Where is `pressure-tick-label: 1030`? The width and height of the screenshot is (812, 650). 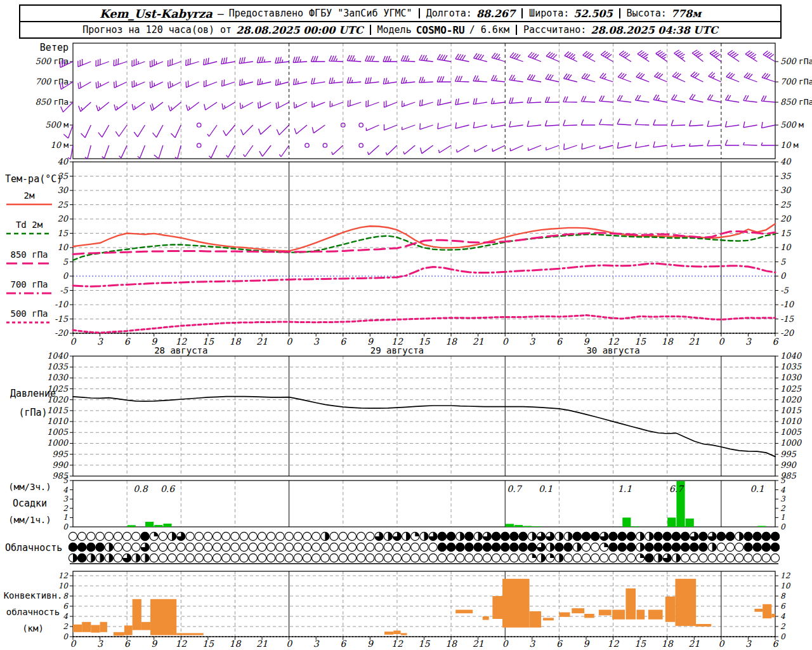
pressure-tick-label: 1030 is located at coordinates (792, 377).